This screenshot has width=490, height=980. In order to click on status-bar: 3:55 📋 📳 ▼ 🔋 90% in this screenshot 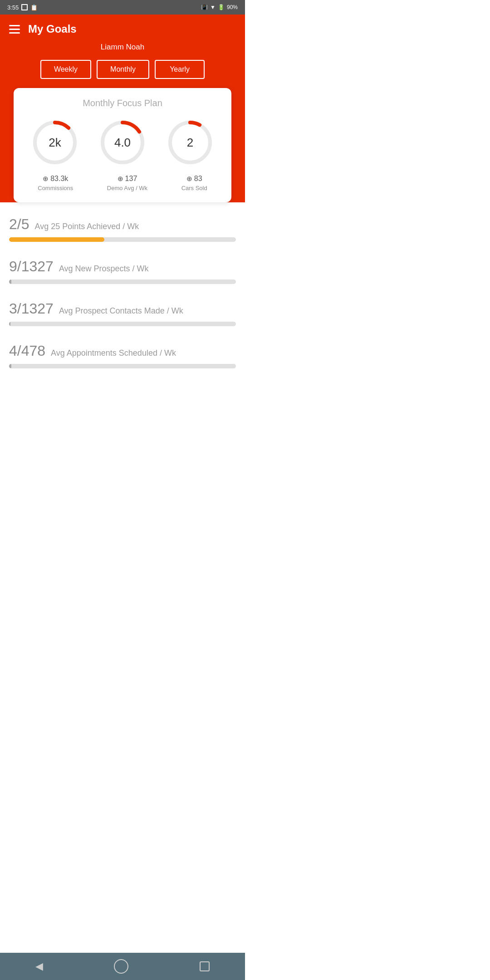, I will do `click(122, 7)`.